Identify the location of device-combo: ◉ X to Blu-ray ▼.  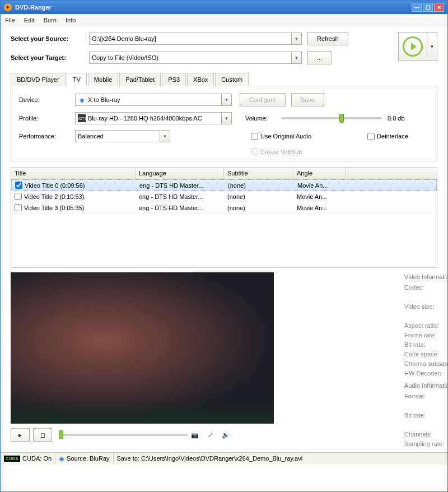
(153, 100).